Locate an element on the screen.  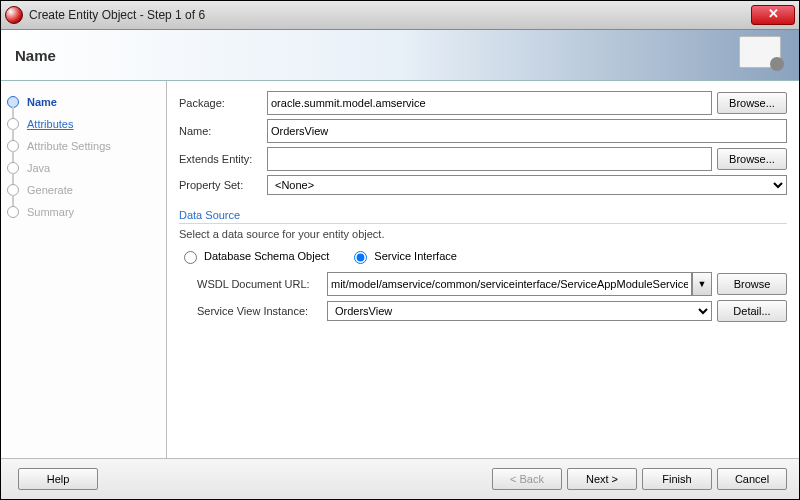
row-name: Name: is located at coordinates (483, 131).